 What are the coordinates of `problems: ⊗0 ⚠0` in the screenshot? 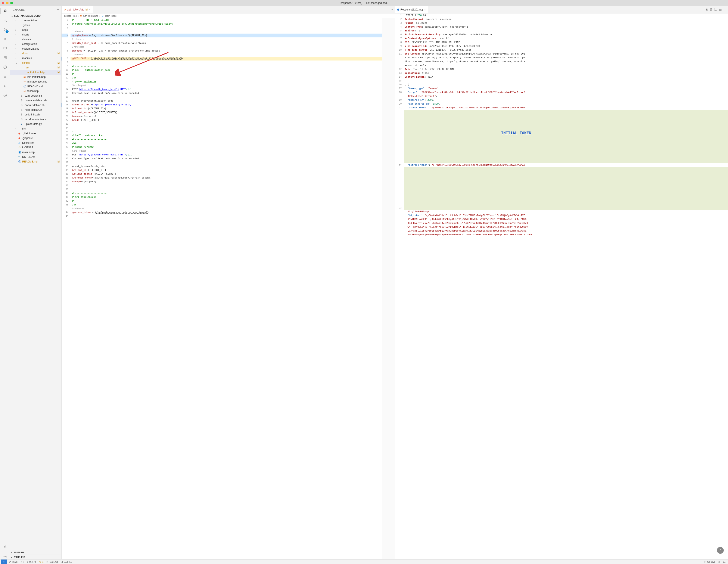 It's located at (31, 562).